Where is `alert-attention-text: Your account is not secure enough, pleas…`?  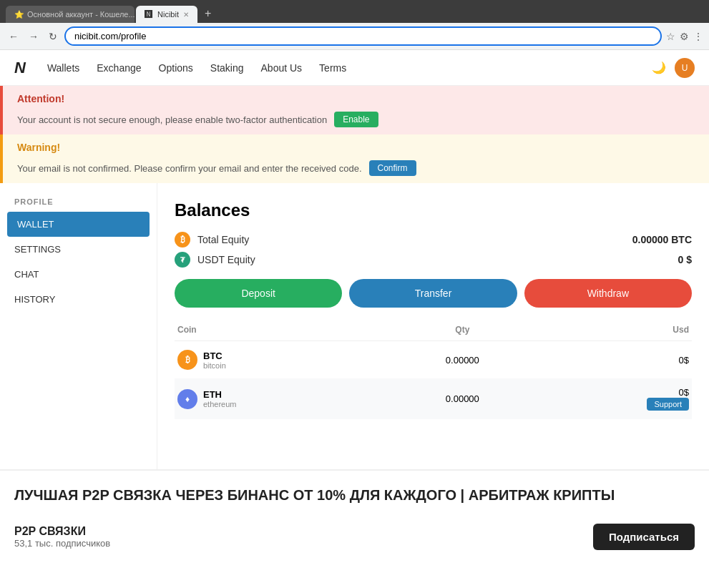 alert-attention-text: Your account is not secure enough, pleas… is located at coordinates (172, 120).